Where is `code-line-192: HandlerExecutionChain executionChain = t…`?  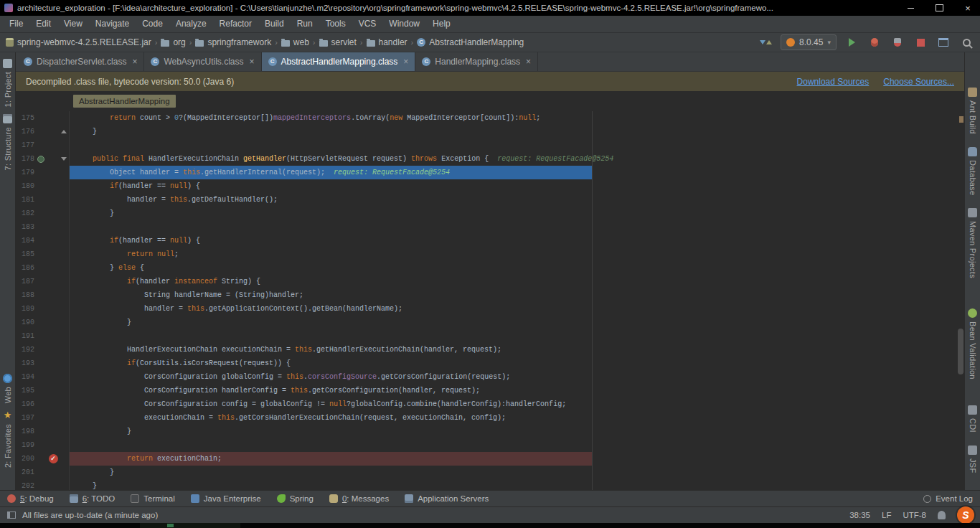 code-line-192: HandlerExecutionChain executionChain = t… is located at coordinates (517, 350).